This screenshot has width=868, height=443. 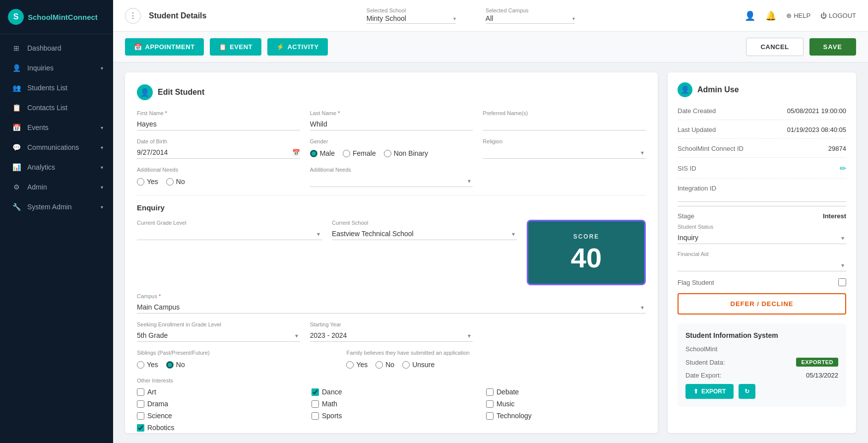 I want to click on event-button: 📋 EVENT, so click(x=236, y=47).